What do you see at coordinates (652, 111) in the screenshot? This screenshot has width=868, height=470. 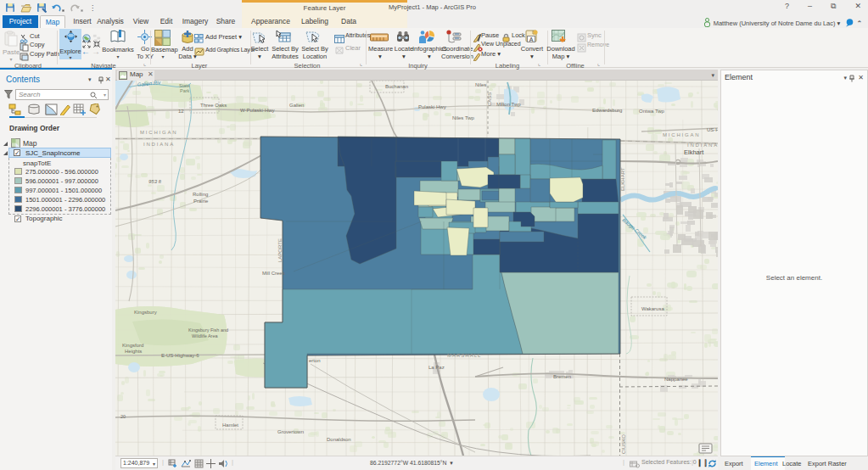 I see `svg-text: Ontwa Twp` at bounding box center [652, 111].